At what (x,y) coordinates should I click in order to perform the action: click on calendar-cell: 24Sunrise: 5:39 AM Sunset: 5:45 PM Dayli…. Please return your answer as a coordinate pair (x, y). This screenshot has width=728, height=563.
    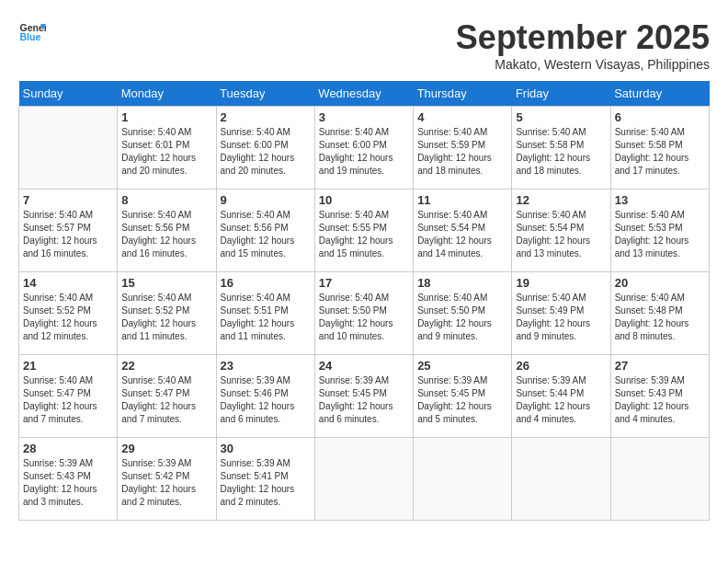
    Looking at the image, I should click on (364, 396).